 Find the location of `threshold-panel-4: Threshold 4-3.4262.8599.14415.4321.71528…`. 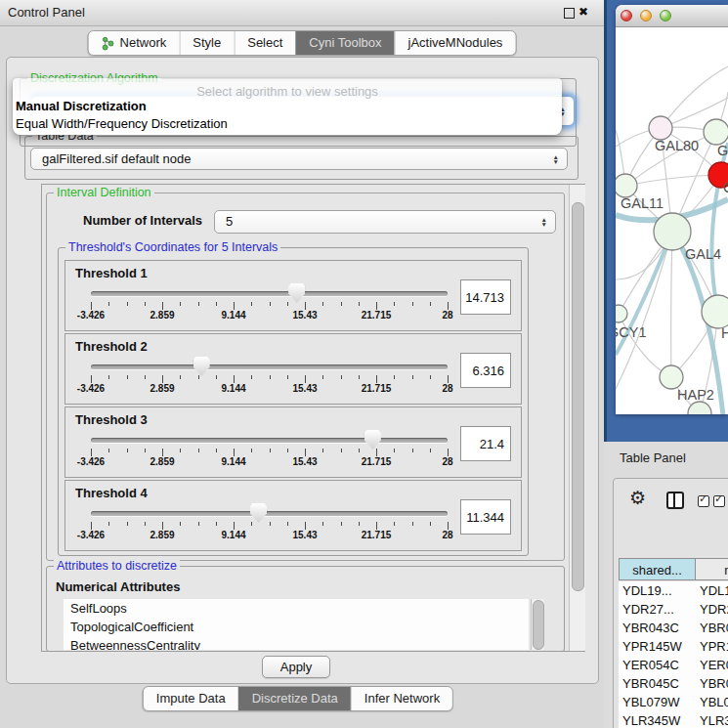

threshold-panel-4: Threshold 4-3.4262.8599.14415.4321.71528… is located at coordinates (293, 516).